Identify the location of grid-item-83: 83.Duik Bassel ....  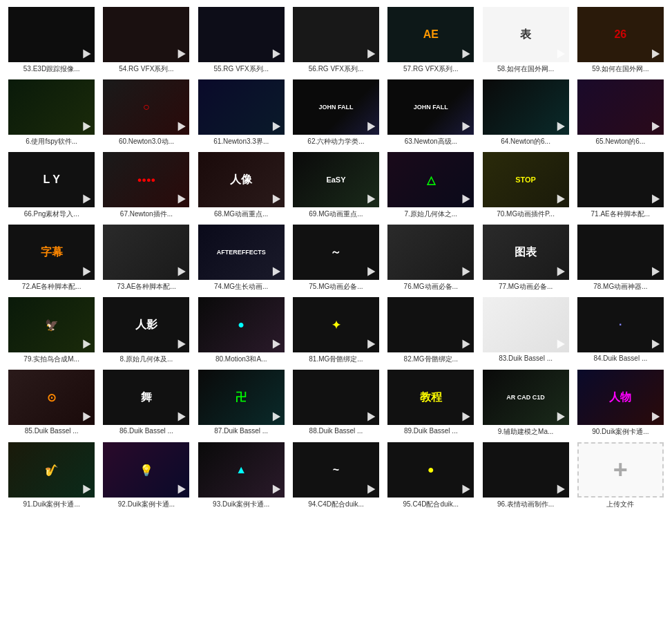
(525, 330).